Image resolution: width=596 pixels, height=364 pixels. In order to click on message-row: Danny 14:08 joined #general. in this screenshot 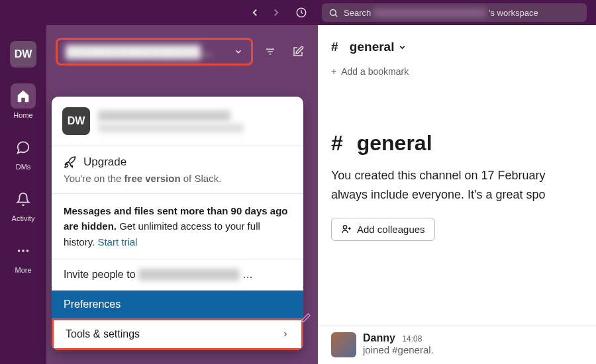, I will do `click(457, 344)`.